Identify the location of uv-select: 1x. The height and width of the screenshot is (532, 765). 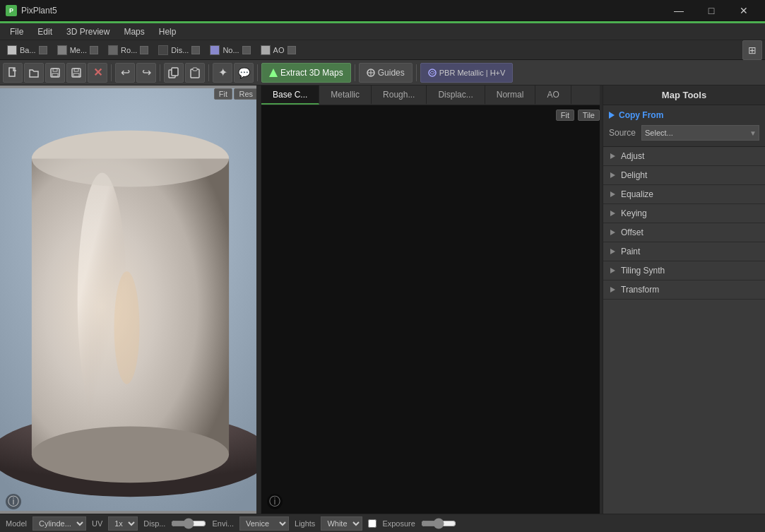
(123, 524).